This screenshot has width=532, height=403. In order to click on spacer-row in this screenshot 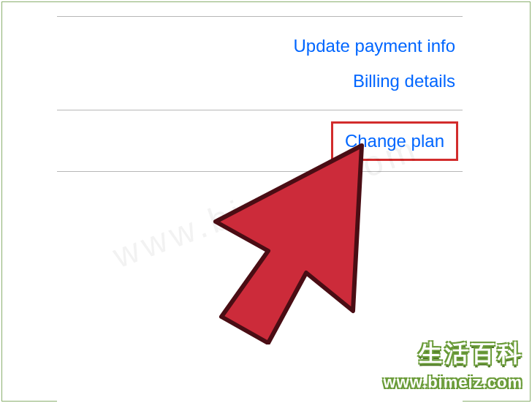, I will do `click(260, 12)`.